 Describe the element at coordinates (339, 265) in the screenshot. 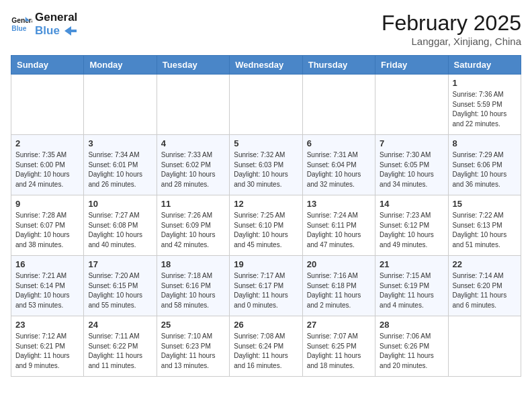

I see `day-number: 20` at that location.